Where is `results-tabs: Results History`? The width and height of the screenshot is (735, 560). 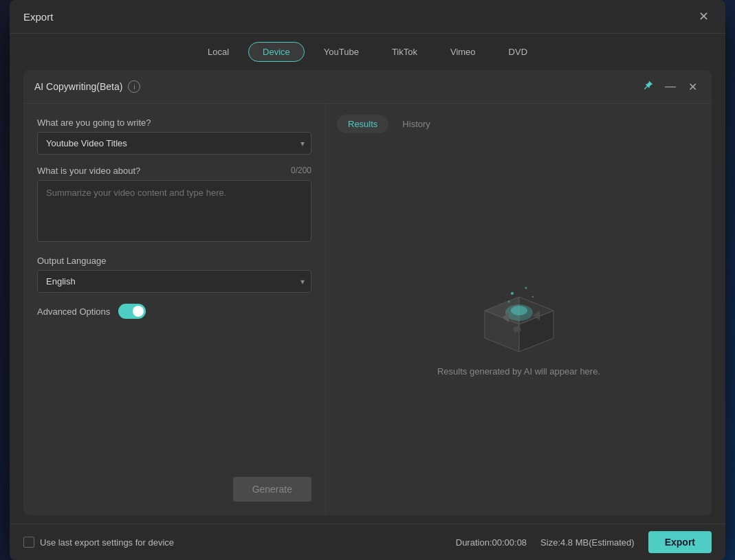
results-tabs: Results History is located at coordinates (518, 124).